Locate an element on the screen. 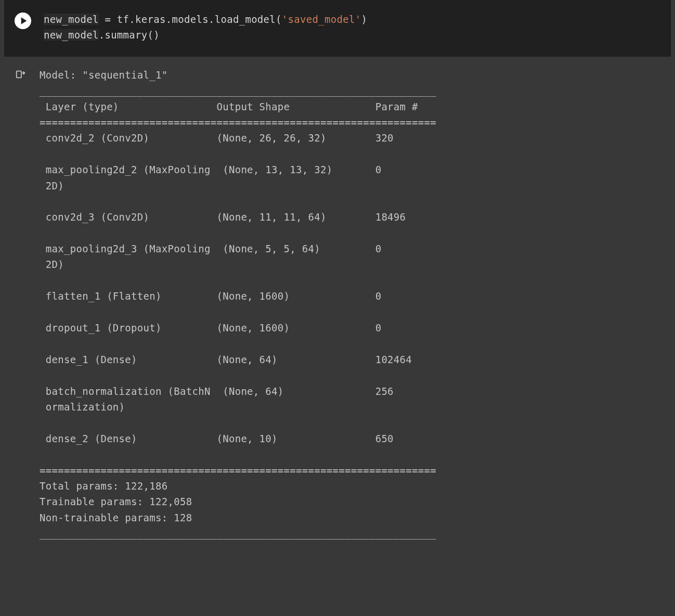 The height and width of the screenshot is (616, 675). code-content: new_model = tf.keras.models.load_model('… is located at coordinates (205, 27).